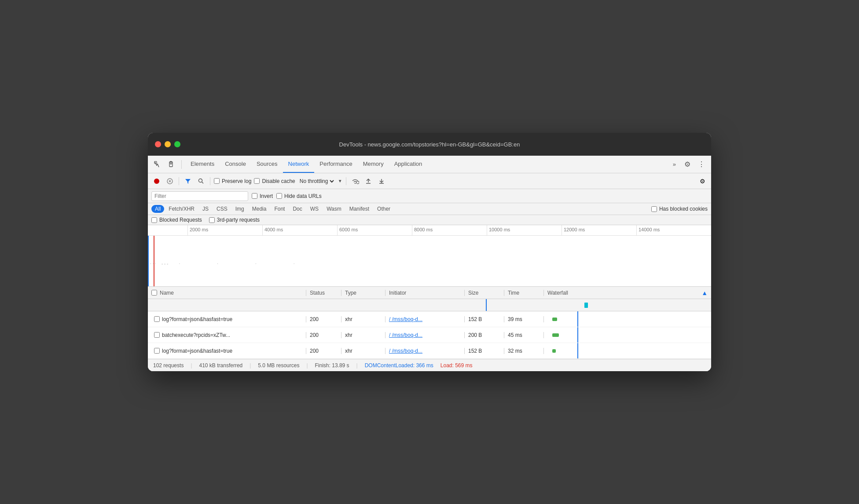  I want to click on wifi-icon, so click(355, 181).